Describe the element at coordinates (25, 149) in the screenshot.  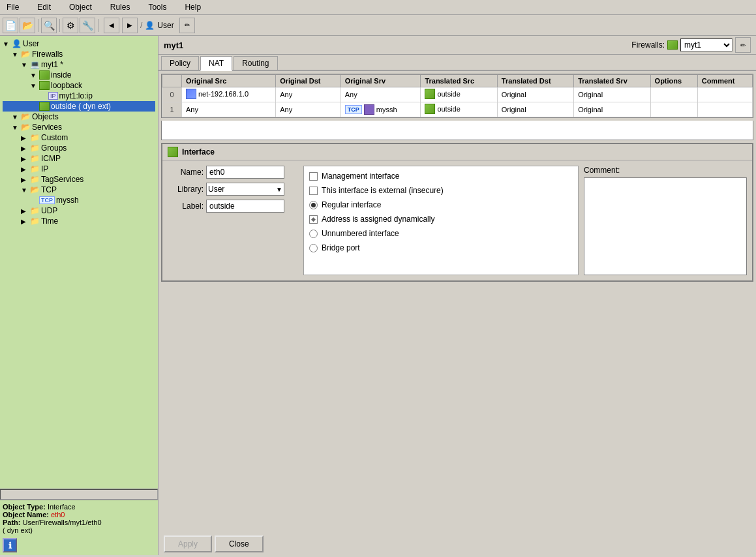
I see `expand-icon-groups: ▶` at that location.